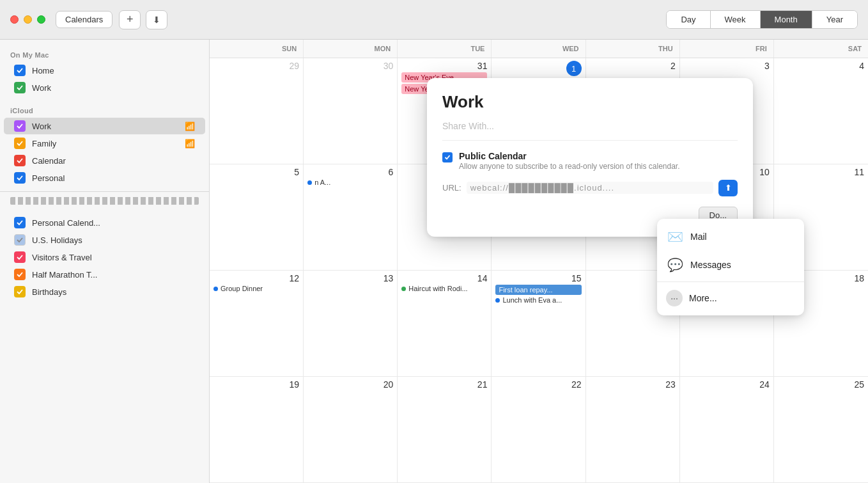 This screenshot has height=483, width=868. Describe the element at coordinates (20, 70) in the screenshot. I see `home-checkbox` at that location.